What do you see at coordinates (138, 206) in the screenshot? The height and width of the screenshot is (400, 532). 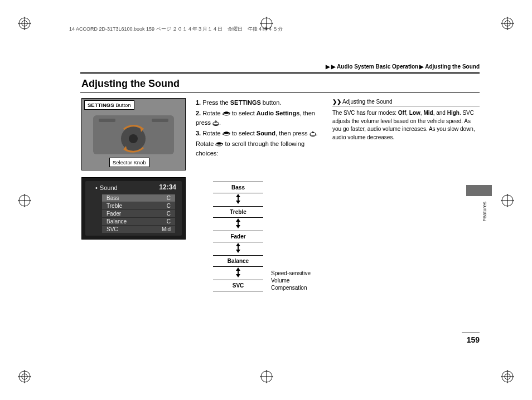 I see `list-item: TrebleC` at bounding box center [138, 206].